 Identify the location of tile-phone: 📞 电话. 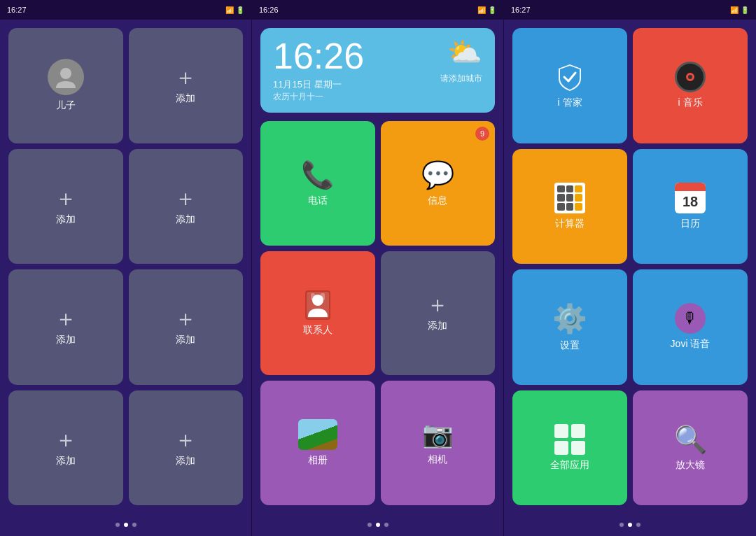
(318, 183).